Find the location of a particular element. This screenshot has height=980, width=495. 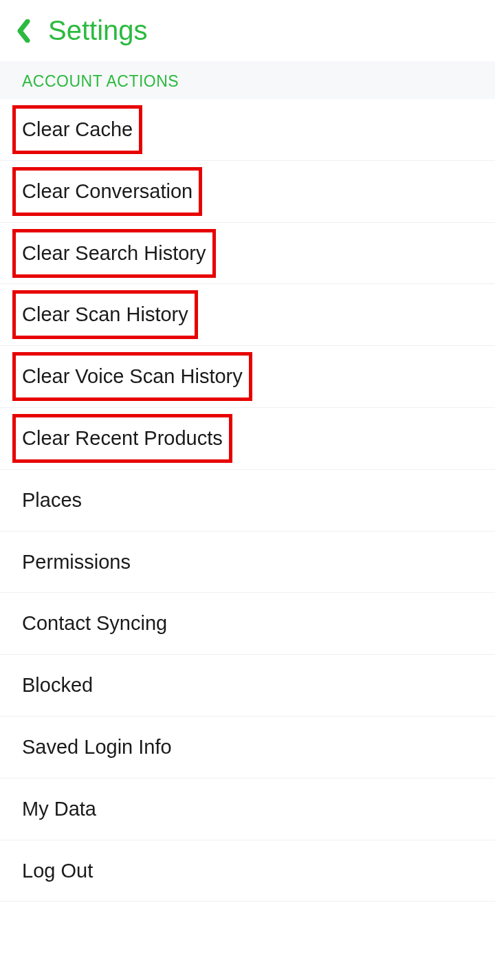

section-header-account-actions: ACCOUNT ACTIONS is located at coordinates (248, 80).